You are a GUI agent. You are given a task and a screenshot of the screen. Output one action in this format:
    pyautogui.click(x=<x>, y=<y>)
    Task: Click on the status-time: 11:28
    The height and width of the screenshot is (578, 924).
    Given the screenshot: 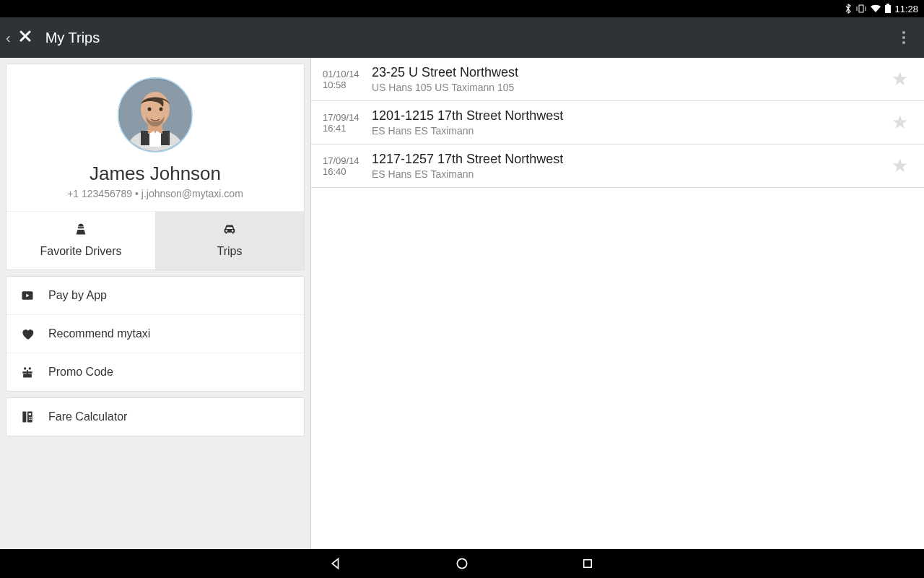 What is the action you would take?
    pyautogui.click(x=907, y=9)
    